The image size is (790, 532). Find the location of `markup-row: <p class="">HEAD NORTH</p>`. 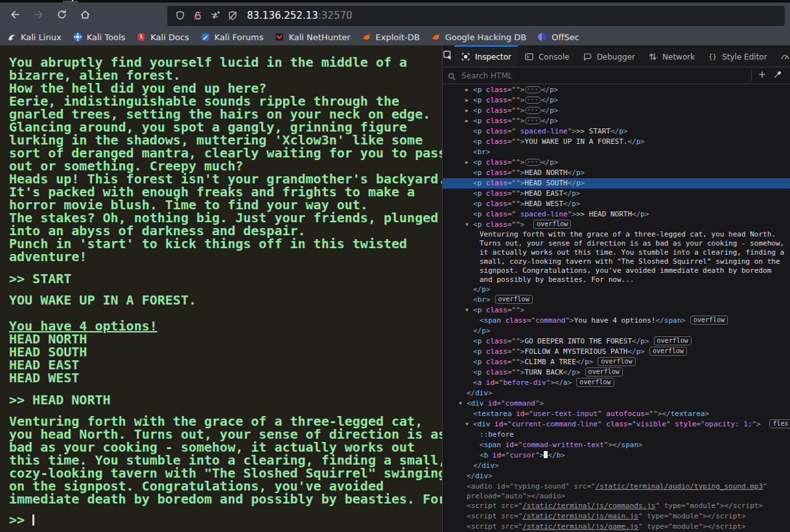

markup-row: <p class="">HEAD NORTH</p> is located at coordinates (616, 173).